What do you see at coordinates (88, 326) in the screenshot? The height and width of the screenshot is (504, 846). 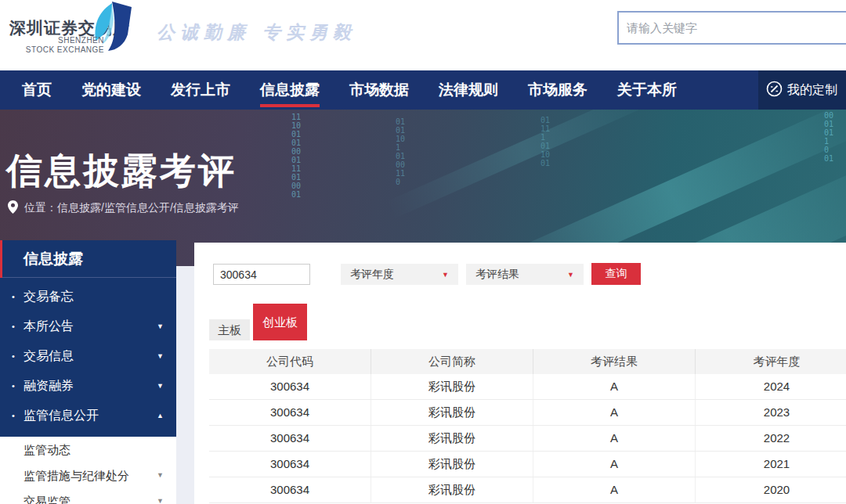 I see `sidebar-item: 本所公告▼` at bounding box center [88, 326].